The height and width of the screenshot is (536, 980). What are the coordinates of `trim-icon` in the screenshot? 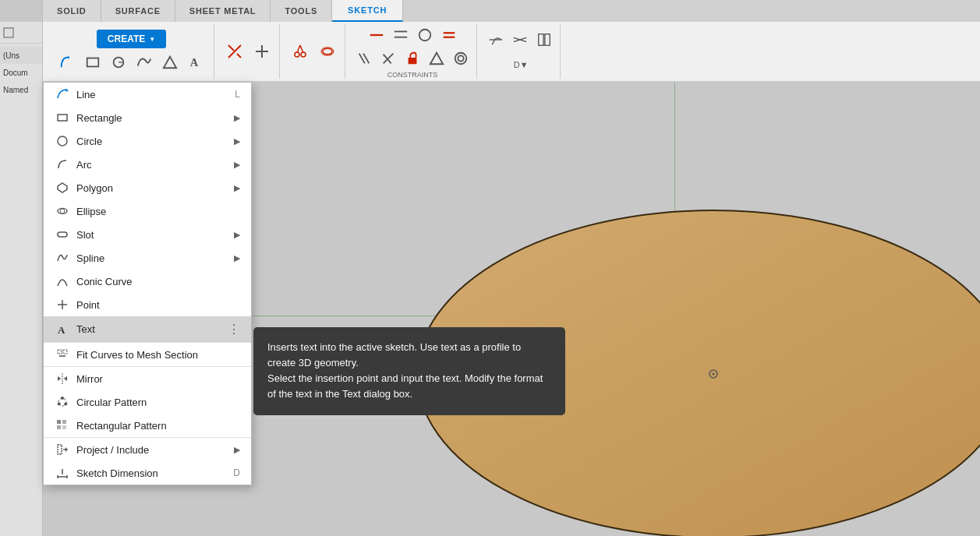 It's located at (235, 51).